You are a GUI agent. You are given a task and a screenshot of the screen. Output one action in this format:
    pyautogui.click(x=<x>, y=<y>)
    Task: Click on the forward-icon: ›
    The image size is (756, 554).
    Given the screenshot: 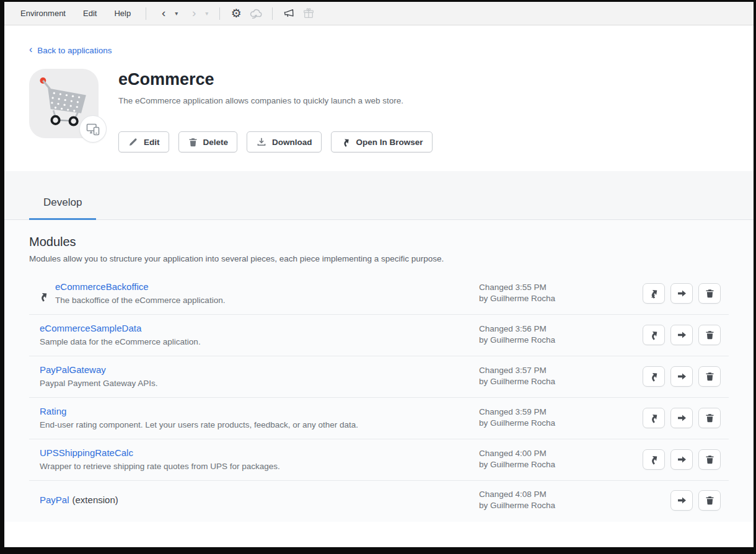 What is the action you would take?
    pyautogui.click(x=193, y=14)
    